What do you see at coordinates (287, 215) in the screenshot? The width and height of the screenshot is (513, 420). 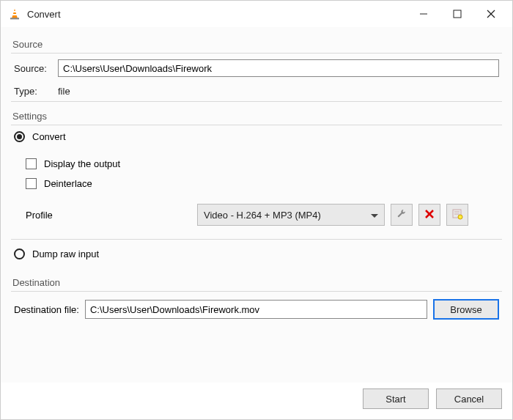 I see `profile-value: Video - H.264 + MP3 (MP4)` at bounding box center [287, 215].